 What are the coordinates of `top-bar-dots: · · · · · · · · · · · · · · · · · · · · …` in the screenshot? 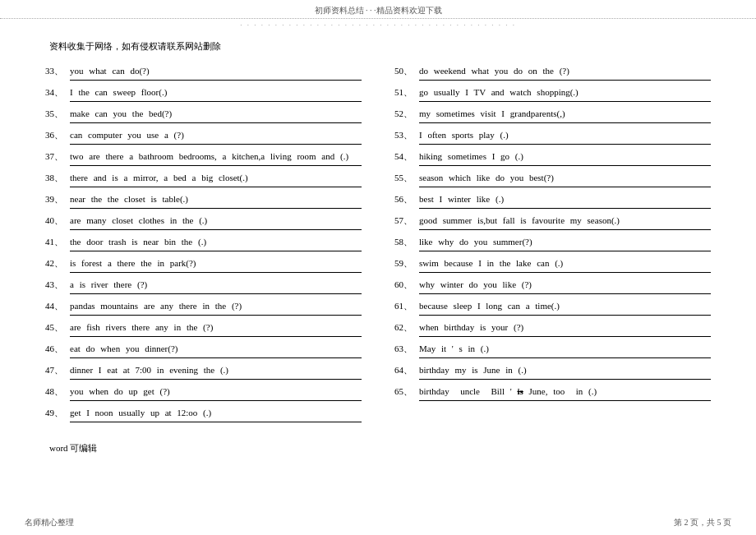 It's located at (378, 25).